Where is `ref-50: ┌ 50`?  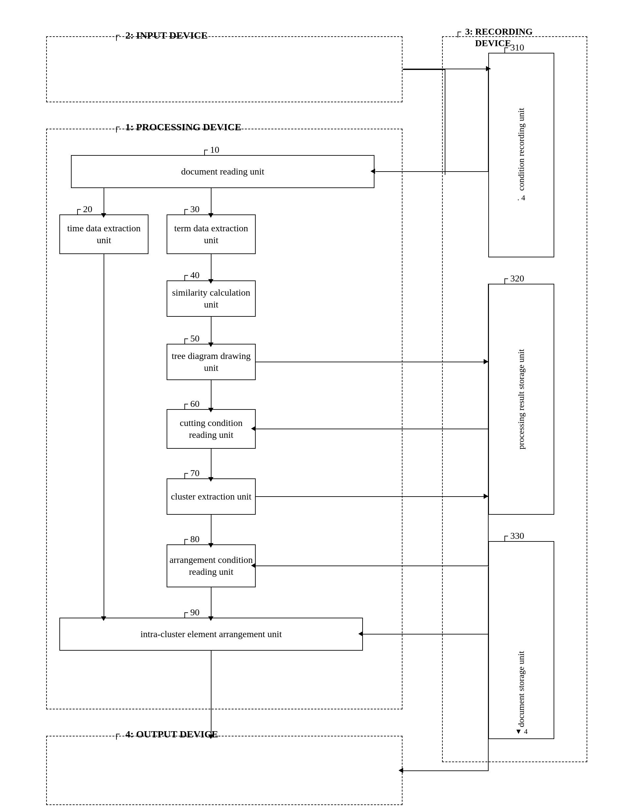 ref-50: ┌ 50 is located at coordinates (191, 339).